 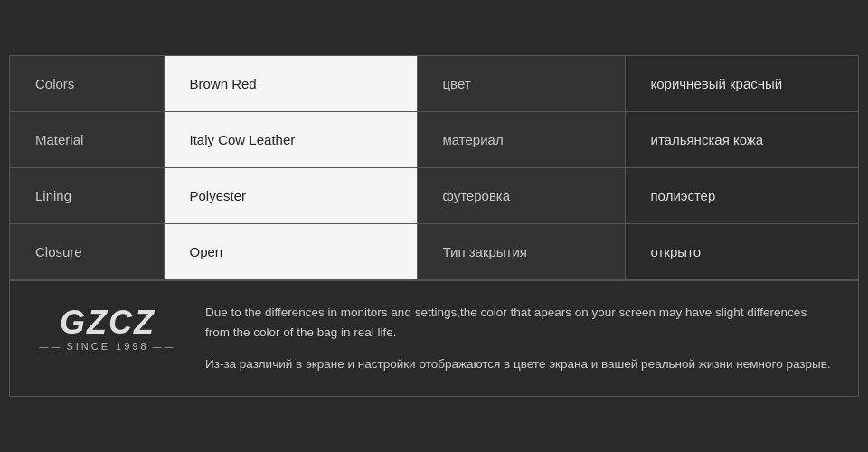 I want to click on cell-value-ru: коричневый красный, so click(x=741, y=84).